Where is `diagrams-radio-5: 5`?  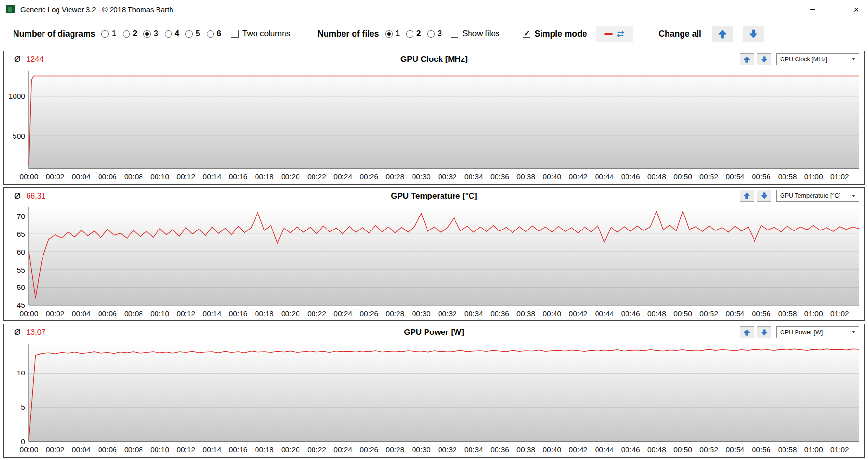 diagrams-radio-5: 5 is located at coordinates (193, 34).